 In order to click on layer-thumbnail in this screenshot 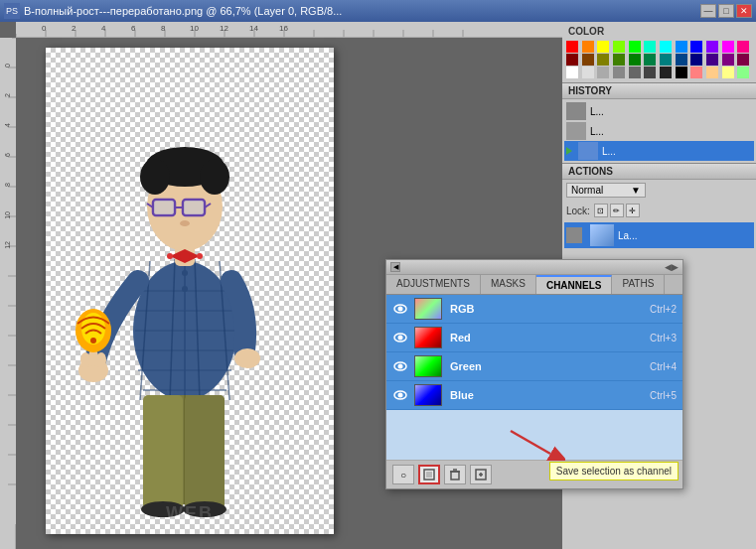, I will do `click(602, 235)`.